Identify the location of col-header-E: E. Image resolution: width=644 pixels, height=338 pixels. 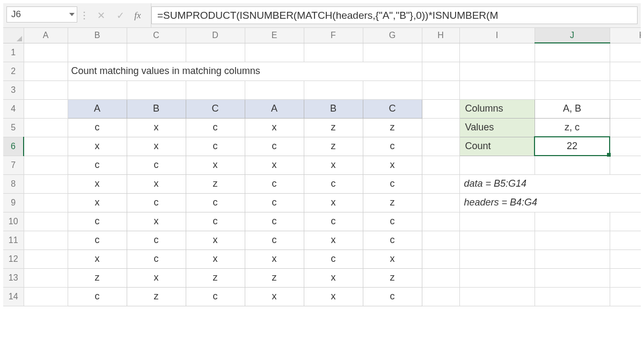
(274, 35).